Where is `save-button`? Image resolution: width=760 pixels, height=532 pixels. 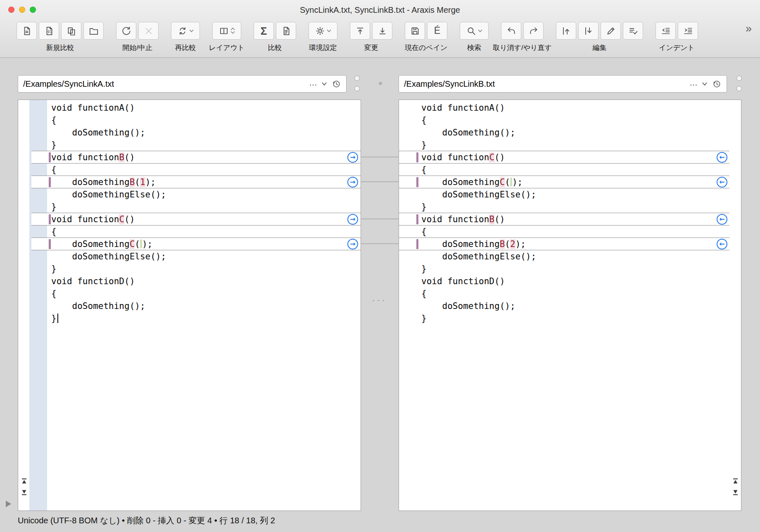
save-button is located at coordinates (415, 31).